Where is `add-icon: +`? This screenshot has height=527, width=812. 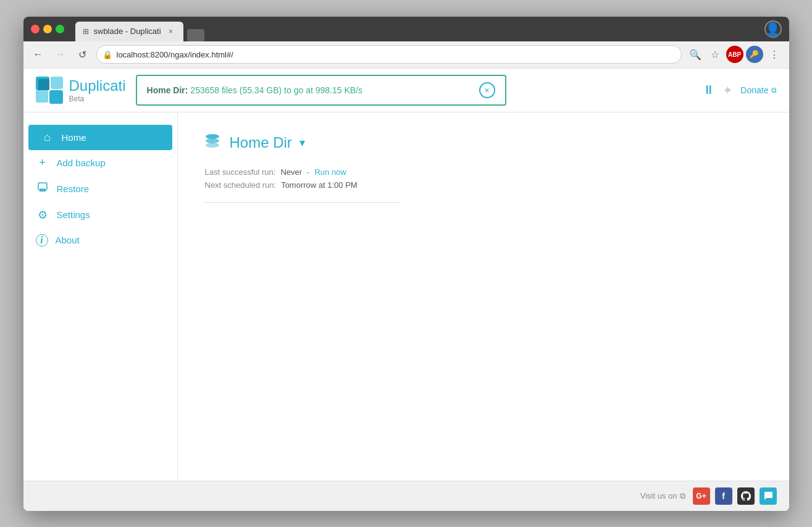
add-icon: + is located at coordinates (43, 163).